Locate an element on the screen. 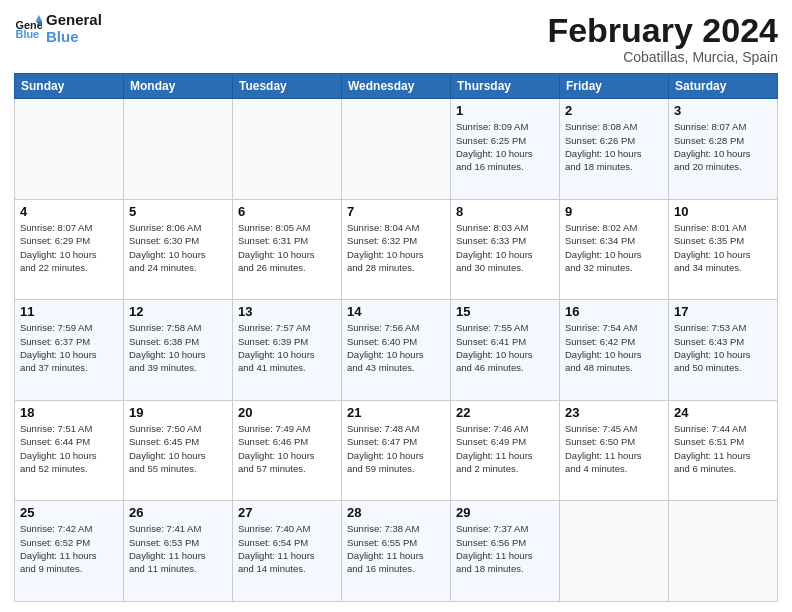 This screenshot has height=612, width=792. day-number: 15 is located at coordinates (505, 312).